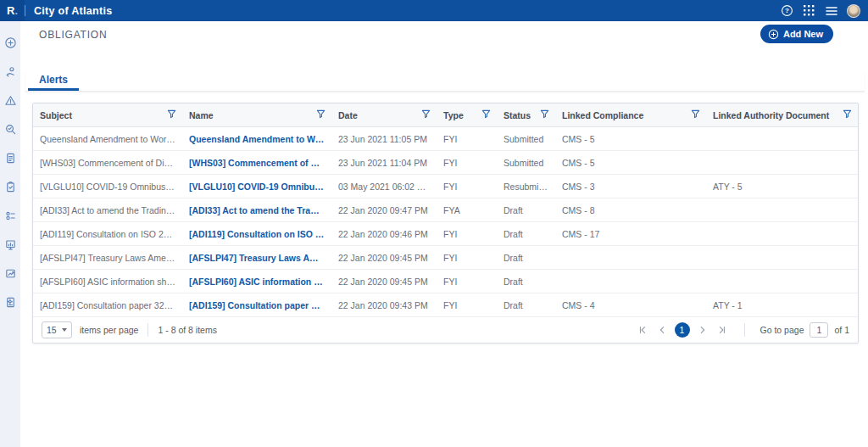 This screenshot has width=868, height=447. Describe the element at coordinates (257, 282) in the screenshot. I see `alert-name-link: [AFSLPI60] ASIC information sheet 240 fo…` at that location.